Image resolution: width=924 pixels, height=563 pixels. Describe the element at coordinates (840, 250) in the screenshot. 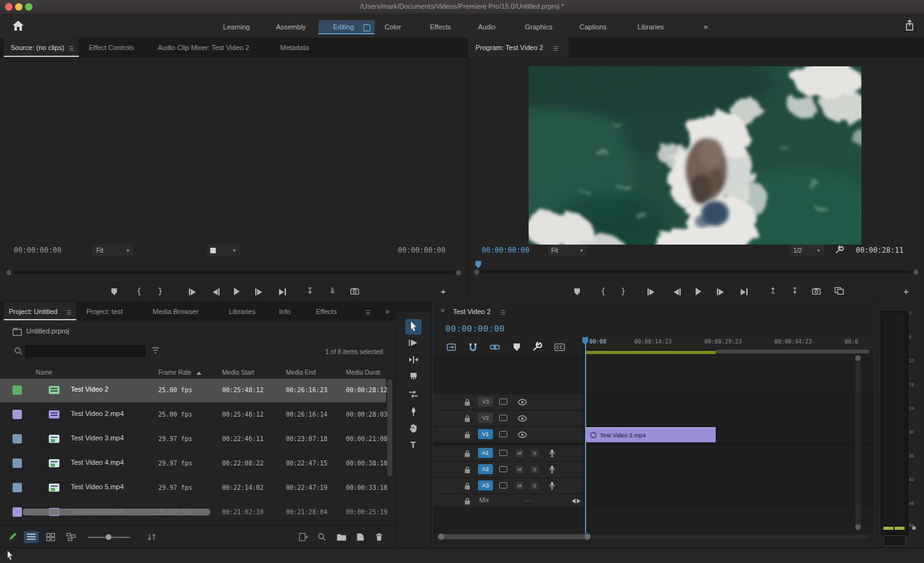

I see `program-settings-wrench-icon` at that location.